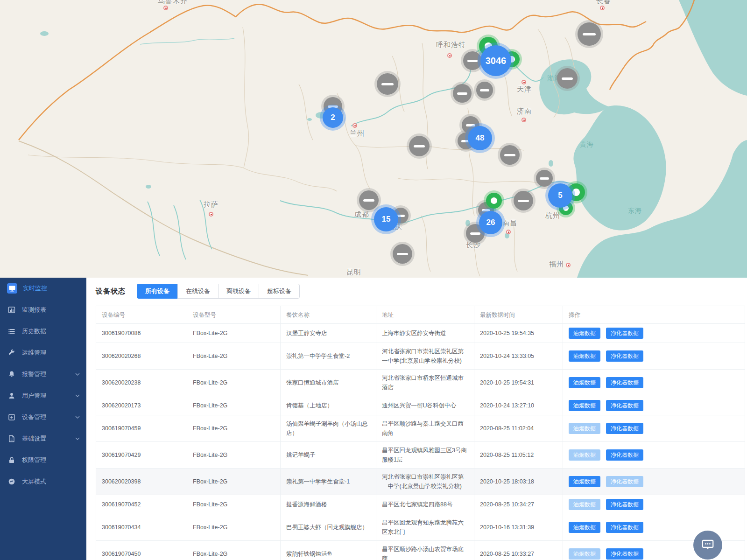  What do you see at coordinates (708, 545) in the screenshot?
I see `chat-fab-button` at bounding box center [708, 545].